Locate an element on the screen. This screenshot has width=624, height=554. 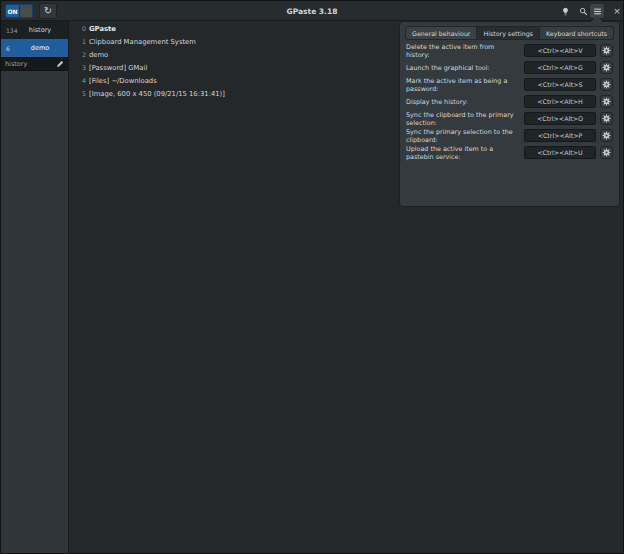
history-name-input is located at coordinates (30, 64).